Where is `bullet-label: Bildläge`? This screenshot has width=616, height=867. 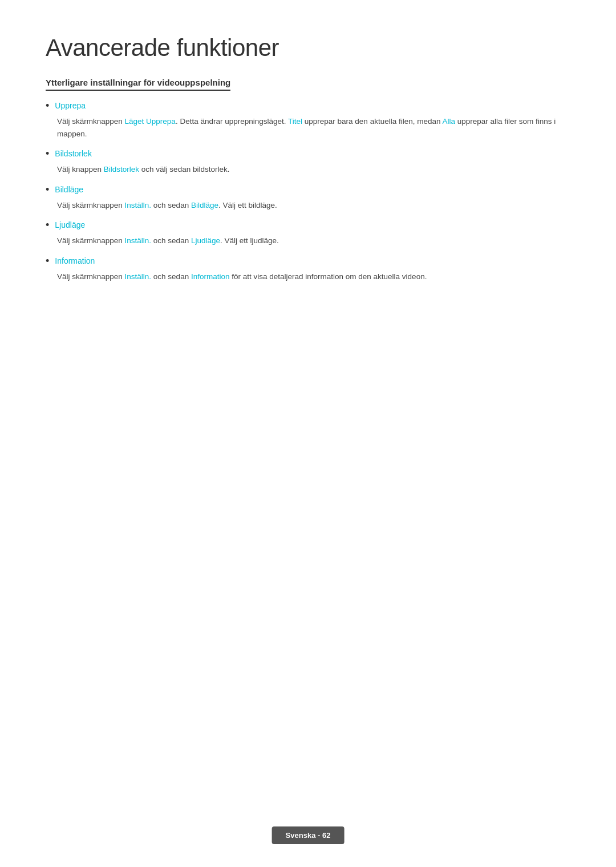
bullet-label: Bildläge is located at coordinates (69, 189).